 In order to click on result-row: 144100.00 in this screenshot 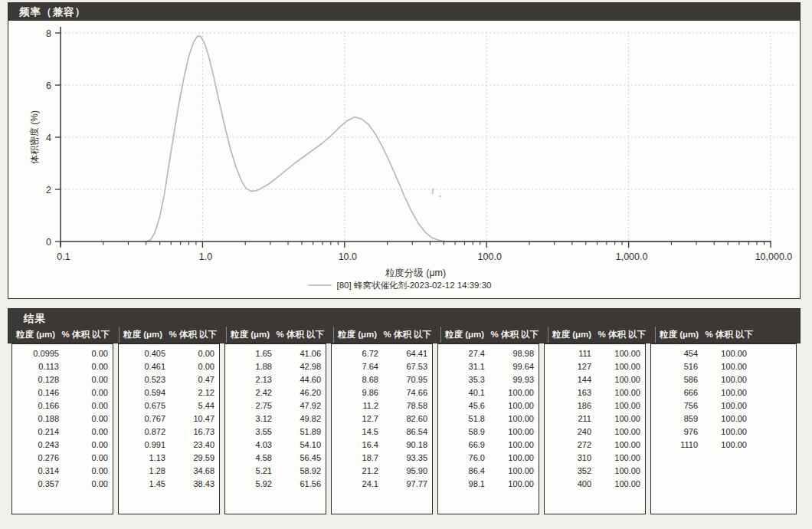, I will do `click(594, 380)`.